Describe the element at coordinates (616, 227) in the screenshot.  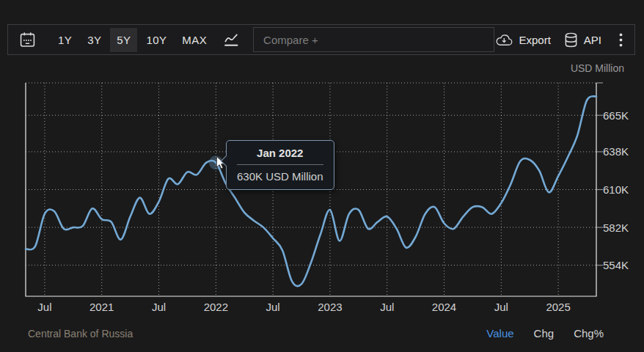
I see `y-axis-tick-label: 582K` at that location.